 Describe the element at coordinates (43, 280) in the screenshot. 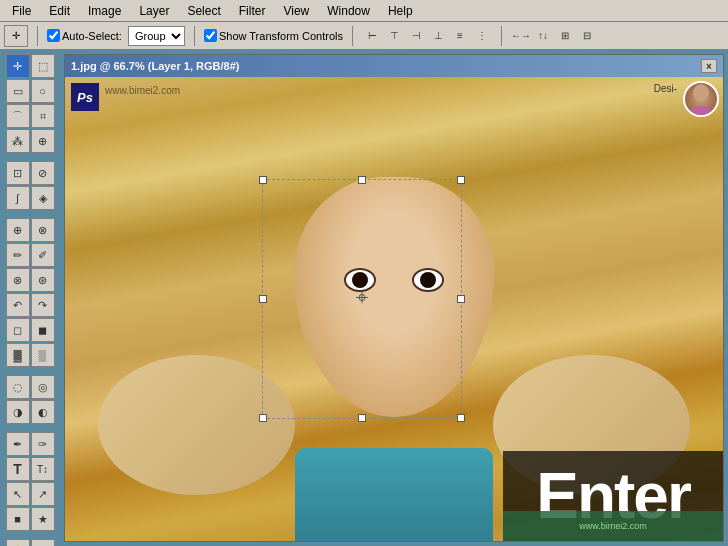

I see `pattern-tool-btn: ⊛` at that location.